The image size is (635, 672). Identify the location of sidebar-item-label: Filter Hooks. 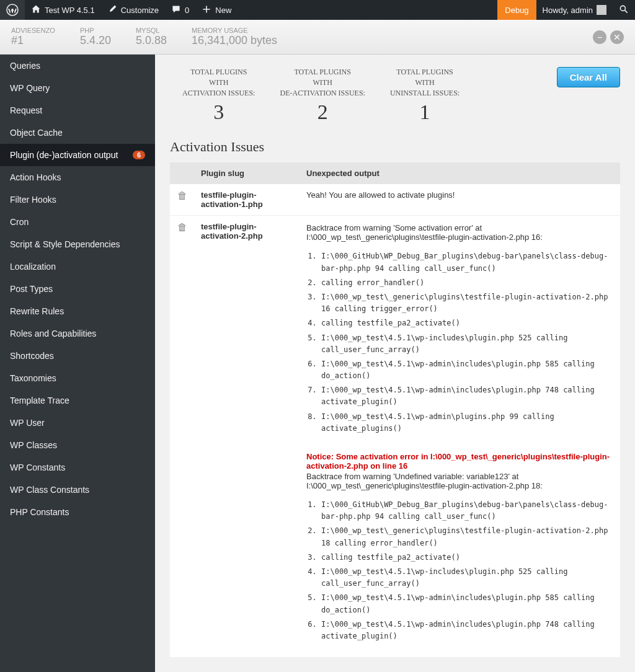
(33, 200).